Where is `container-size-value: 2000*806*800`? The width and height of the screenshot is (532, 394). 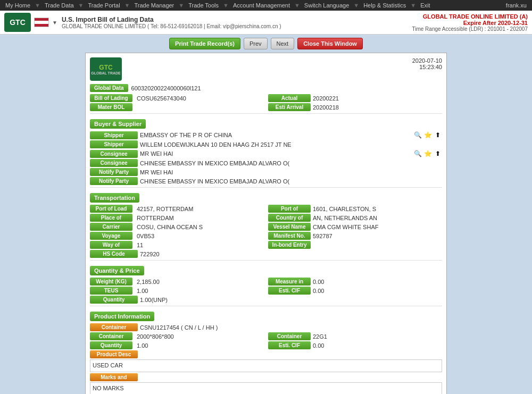 container-size-value: 2000*806*800 is located at coordinates (201, 337).